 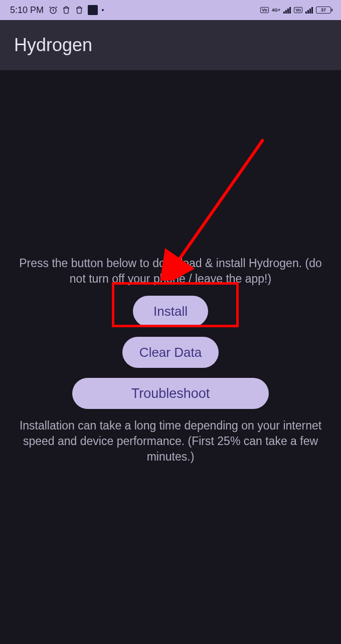 What do you see at coordinates (170, 352) in the screenshot?
I see `button-container: Install Clear Data Troubleshoot` at bounding box center [170, 352].